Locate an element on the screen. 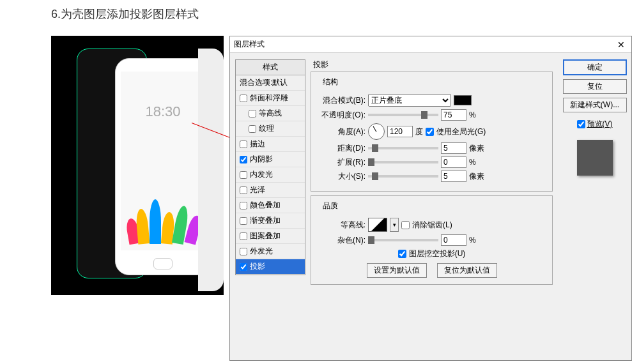 The image size is (639, 364). preview-checkbox is located at coordinates (581, 124).